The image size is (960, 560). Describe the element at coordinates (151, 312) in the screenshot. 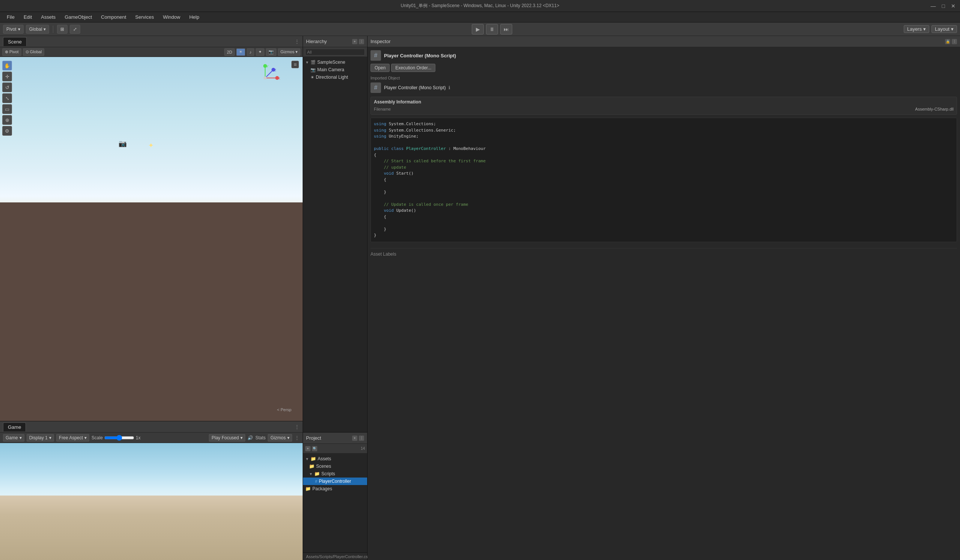

I see `scene-ground` at that location.